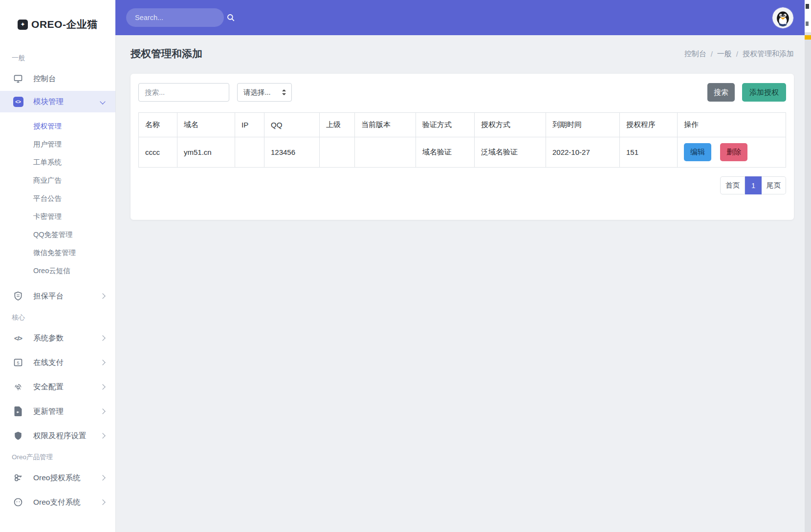 Image resolution: width=811 pixels, height=532 pixels. I want to click on brand-name: OREO-企业猫, so click(65, 24).